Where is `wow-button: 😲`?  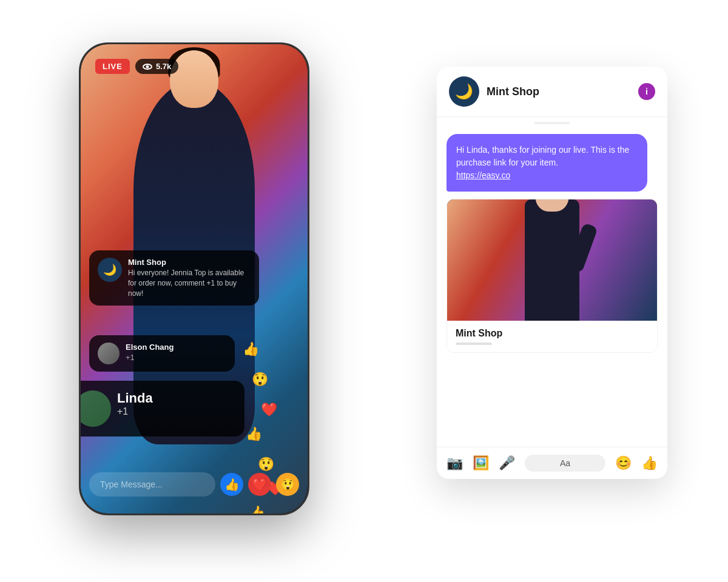
wow-button: 😲 is located at coordinates (288, 484).